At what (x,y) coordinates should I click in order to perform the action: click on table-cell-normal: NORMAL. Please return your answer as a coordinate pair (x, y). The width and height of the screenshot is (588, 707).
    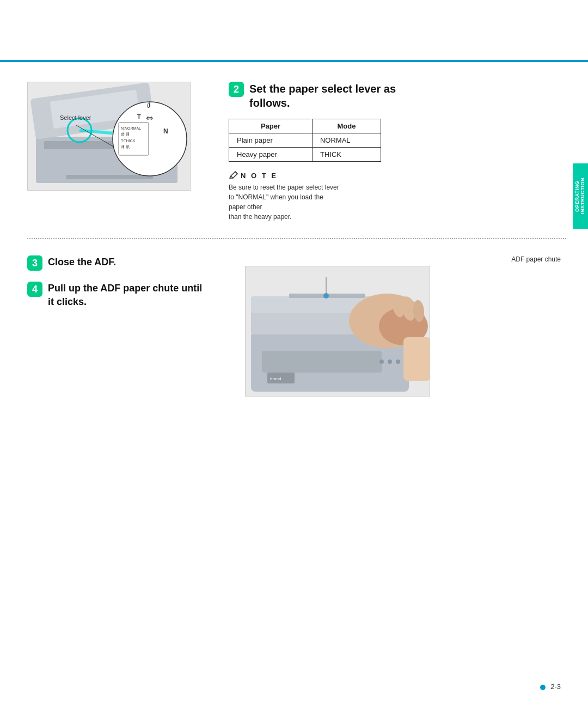
    Looking at the image, I should click on (346, 141).